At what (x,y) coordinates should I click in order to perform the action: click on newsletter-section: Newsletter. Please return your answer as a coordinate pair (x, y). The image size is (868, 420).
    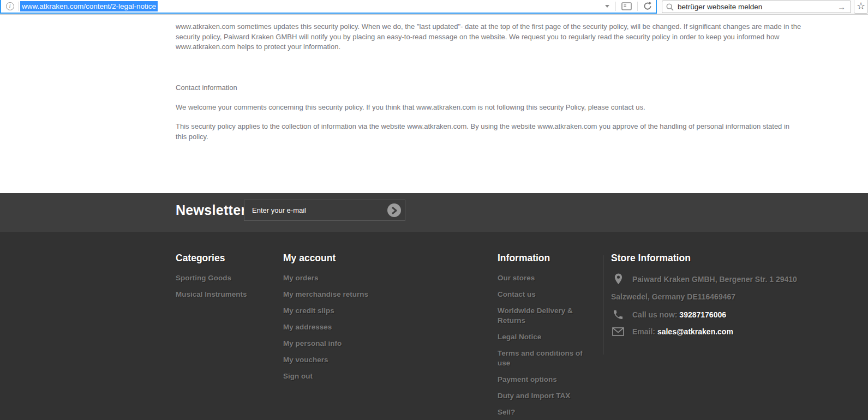
    Looking at the image, I should click on (434, 213).